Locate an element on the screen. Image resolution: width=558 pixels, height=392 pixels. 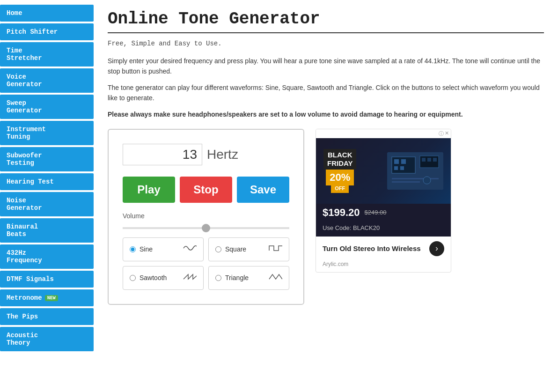
ad-info-button: ⓘ is located at coordinates (441, 134).